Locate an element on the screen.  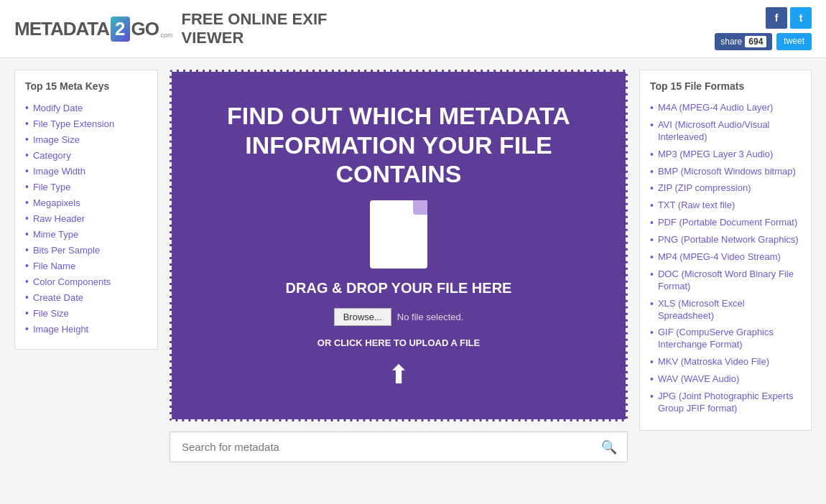
file-format-link: XLS (Microsoft Excel Spreadsheet) is located at coordinates (730, 310).